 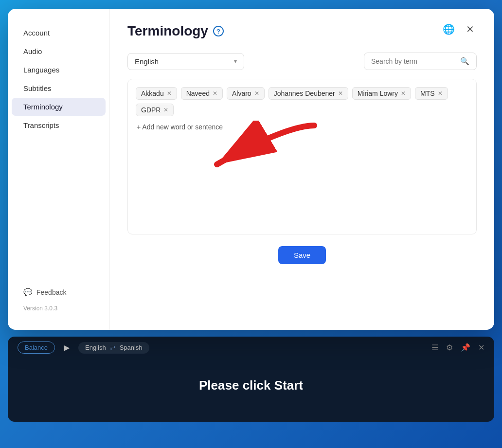 I want to click on sidebar-item-subtitles: Subtitles, so click(x=58, y=89).